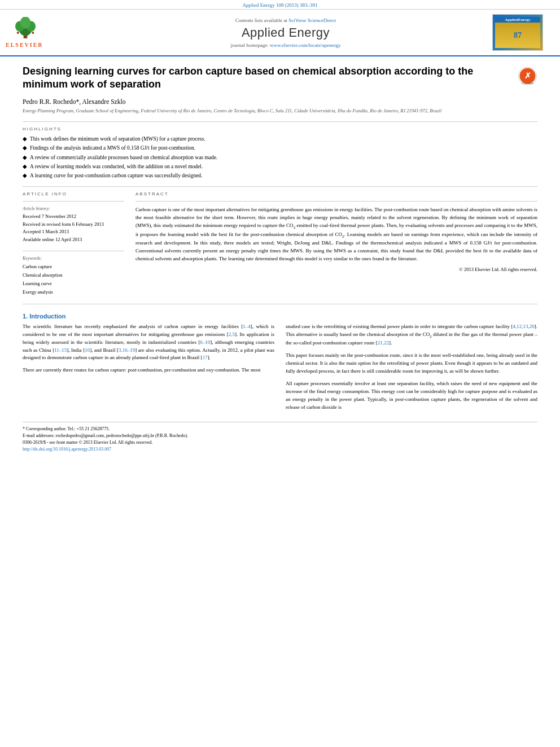 Image resolution: width=560 pixels, height=747 pixels. What do you see at coordinates (73, 225) in the screenshot?
I see `article-history: Article history: Received 7 November 201…` at bounding box center [73, 225].